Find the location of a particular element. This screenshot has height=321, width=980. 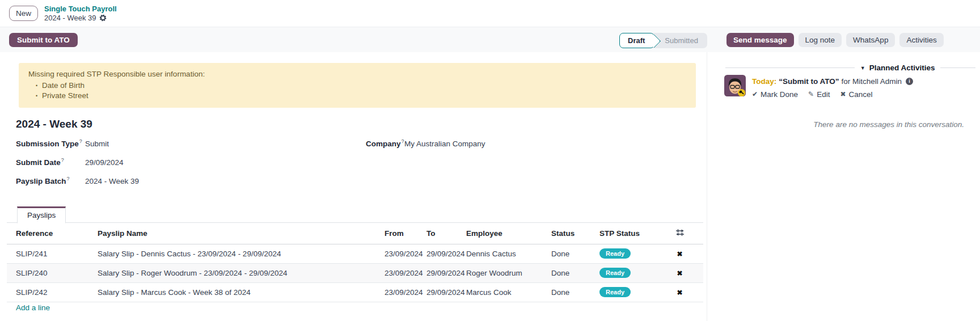

gear-icon is located at coordinates (103, 18).